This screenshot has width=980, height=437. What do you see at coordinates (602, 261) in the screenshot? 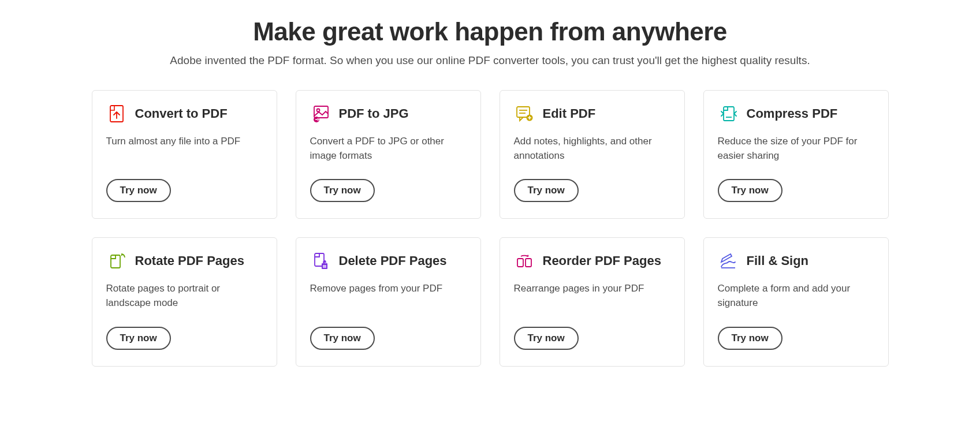
I see `card-title: Reorder PDF Pages` at bounding box center [602, 261].